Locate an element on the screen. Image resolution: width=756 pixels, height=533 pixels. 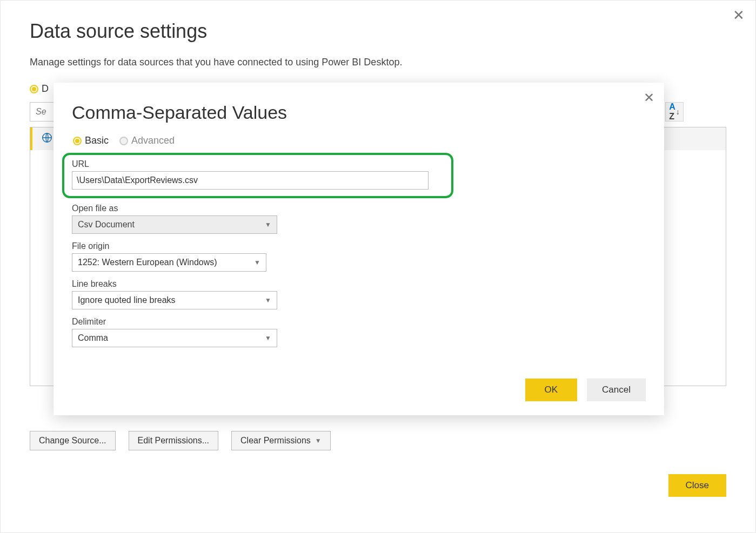
globe-icon is located at coordinates (47, 139).